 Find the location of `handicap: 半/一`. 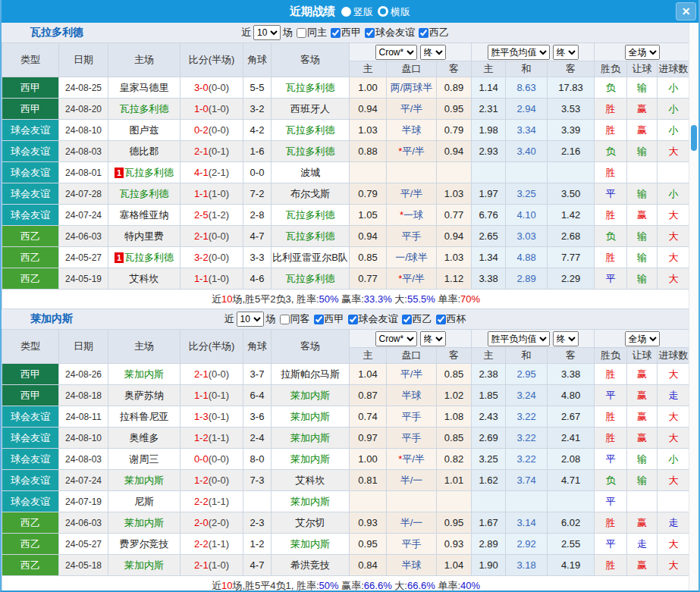

handicap: 半/一 is located at coordinates (412, 523).